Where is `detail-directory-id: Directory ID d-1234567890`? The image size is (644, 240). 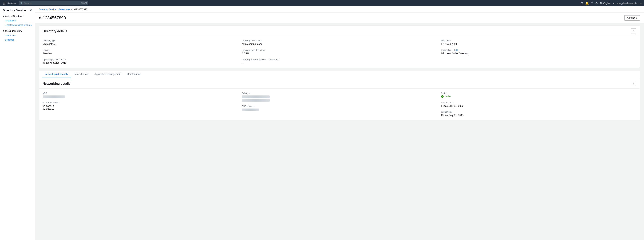 detail-directory-id: Directory ID d-1234567890 is located at coordinates (538, 42).